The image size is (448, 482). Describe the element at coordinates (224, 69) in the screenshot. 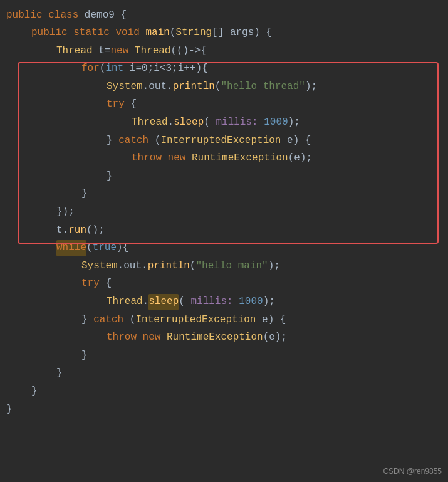

I see `line: for(int i=0;i<3;i++){` at that location.